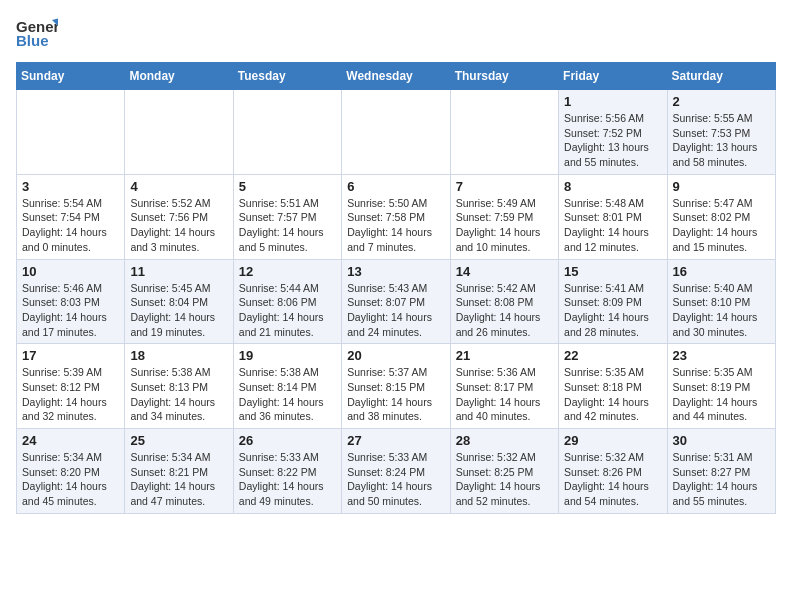  What do you see at coordinates (721, 132) in the screenshot?
I see `calendar-cell: 2Sunrise: 5:55 AMSunset: 7:53 PMDaylight…` at bounding box center [721, 132].